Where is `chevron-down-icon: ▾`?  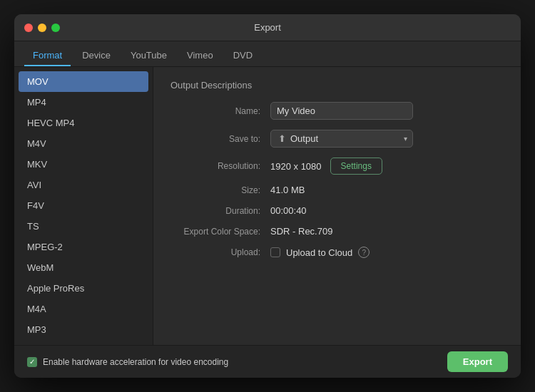
chevron-down-icon: ▾ is located at coordinates (405, 138).